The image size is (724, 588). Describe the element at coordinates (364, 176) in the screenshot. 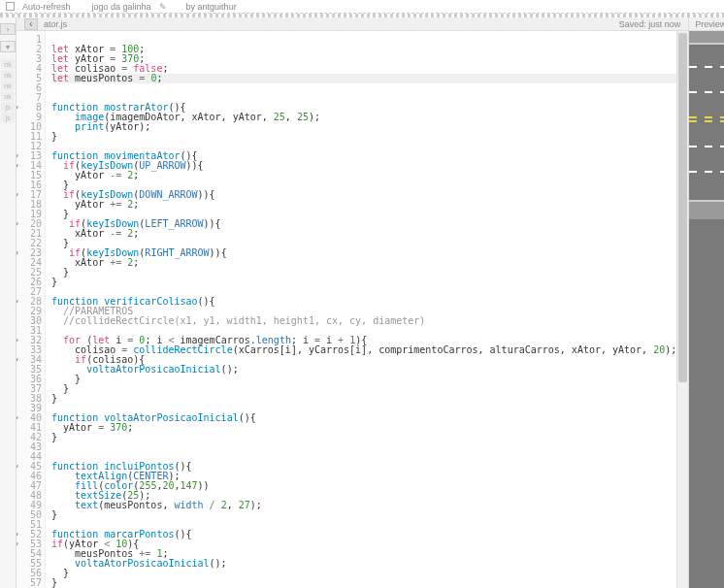

I see `code-line: yAtor -= 2;` at that location.